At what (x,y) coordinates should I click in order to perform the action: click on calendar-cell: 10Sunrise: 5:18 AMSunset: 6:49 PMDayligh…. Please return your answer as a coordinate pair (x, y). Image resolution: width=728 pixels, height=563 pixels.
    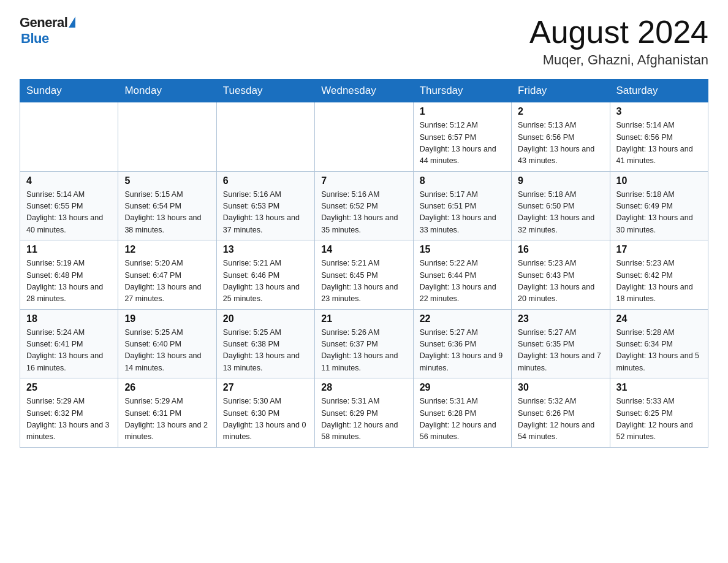
    Looking at the image, I should click on (659, 206).